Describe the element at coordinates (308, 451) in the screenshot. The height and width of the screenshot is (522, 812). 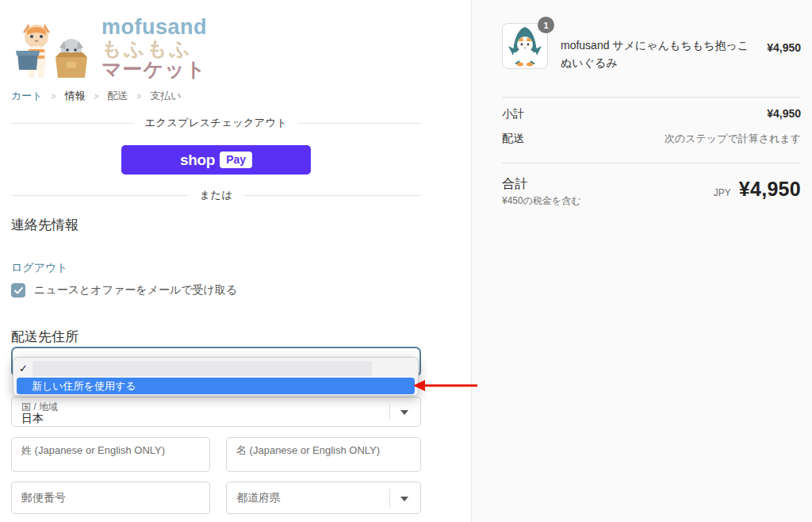
I see `first-name-label: 名 (Japanese or English ONLY)` at that location.